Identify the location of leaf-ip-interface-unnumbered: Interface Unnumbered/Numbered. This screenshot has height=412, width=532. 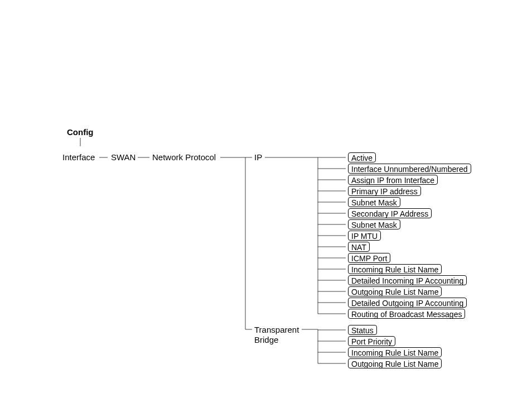
(409, 169).